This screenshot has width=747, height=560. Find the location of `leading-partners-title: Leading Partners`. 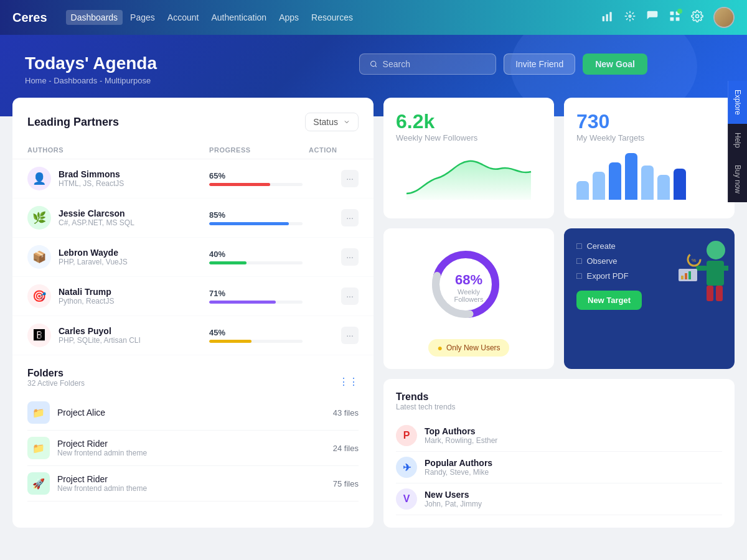

leading-partners-title: Leading Partners is located at coordinates (73, 122).